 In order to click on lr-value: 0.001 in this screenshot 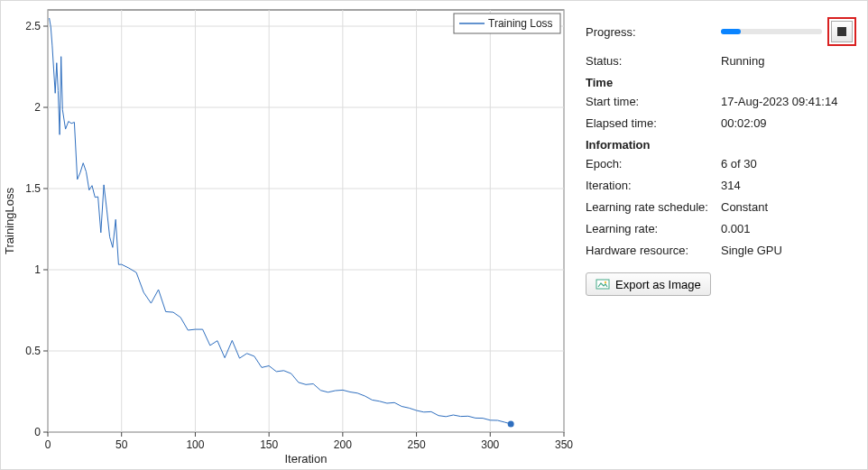, I will do `click(789, 229)`.